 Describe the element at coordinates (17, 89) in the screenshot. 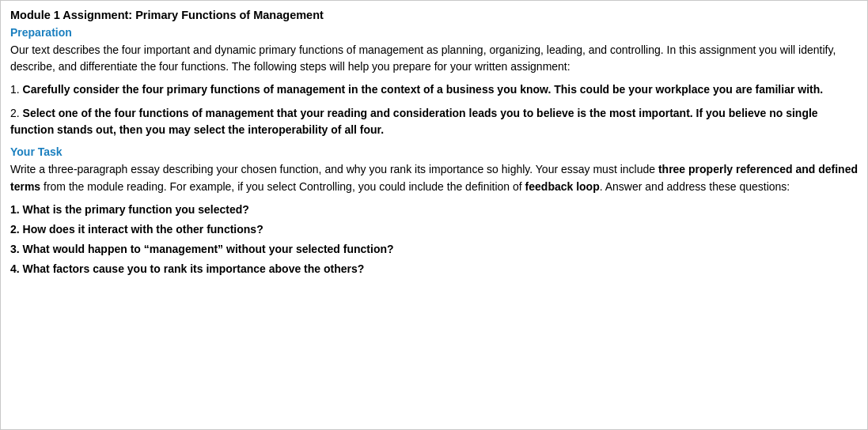

I see `step-1-prefix: 1.` at that location.